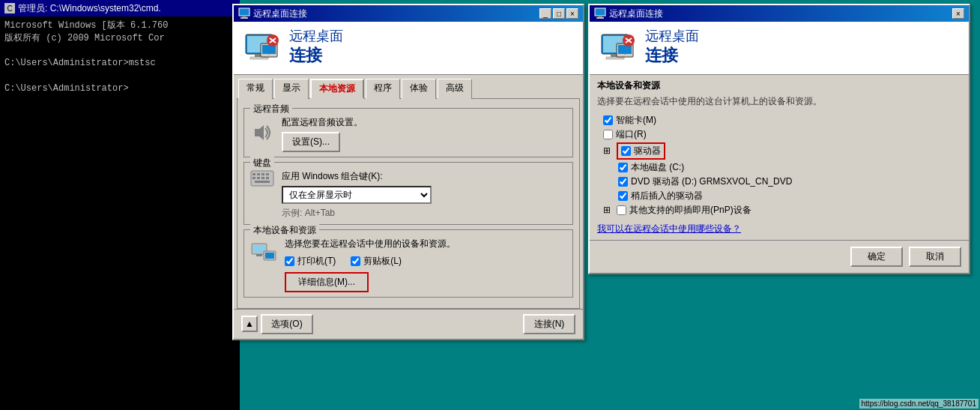 The width and height of the screenshot is (980, 410). I want to click on rdp1-header-line2: 连接, so click(316, 55).